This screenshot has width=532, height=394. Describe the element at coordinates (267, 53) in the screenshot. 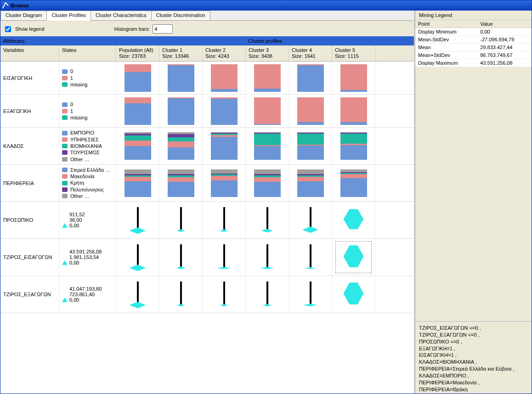

I see `header-cluster-3: Cluster 3Size: 3438` at that location.